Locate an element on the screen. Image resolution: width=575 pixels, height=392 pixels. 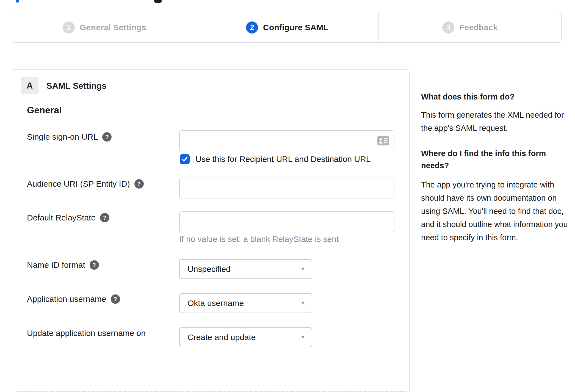
step-1-circle: 1 is located at coordinates (69, 27).